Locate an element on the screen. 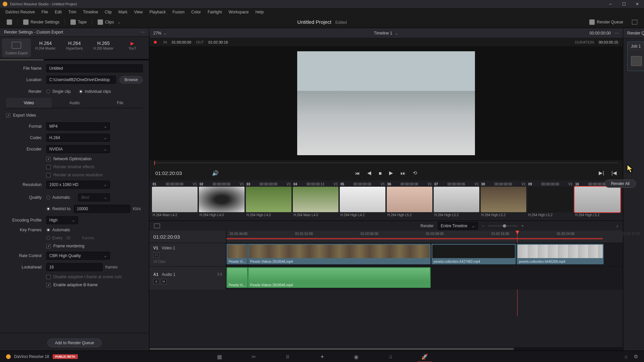  loop-button: ⟲ is located at coordinates (415, 173).